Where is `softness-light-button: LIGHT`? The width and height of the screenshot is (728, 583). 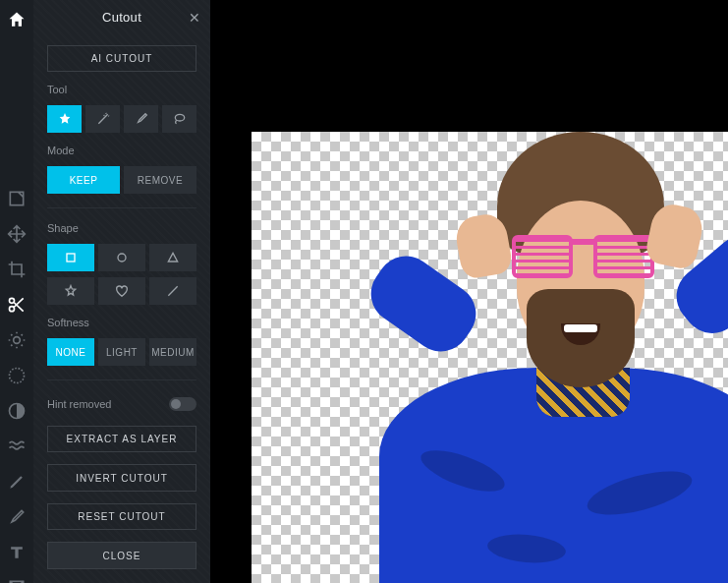 softness-light-button: LIGHT is located at coordinates (122, 352).